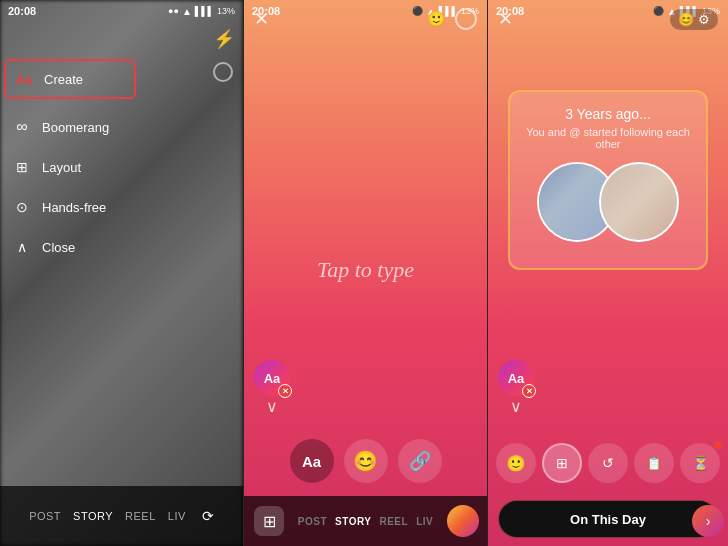 The width and height of the screenshot is (728, 546). I want to click on sticker-btn-3: 🙂, so click(516, 463).